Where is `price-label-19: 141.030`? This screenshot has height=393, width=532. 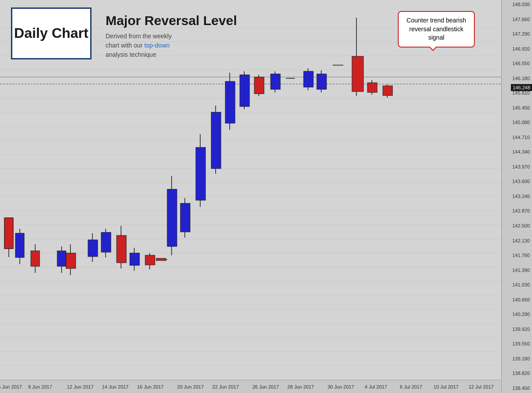 price-label-19: 141.030 is located at coordinates (517, 285).